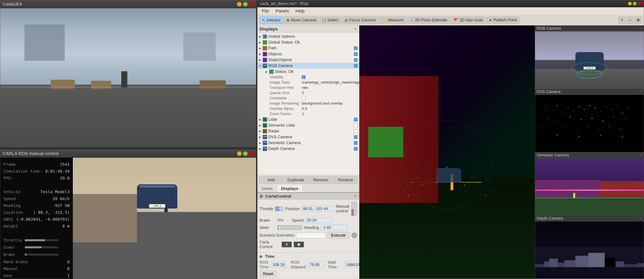 This screenshot has height=279, width=644. I want to click on camera-settings-btn: ⚙, so click(638, 20).